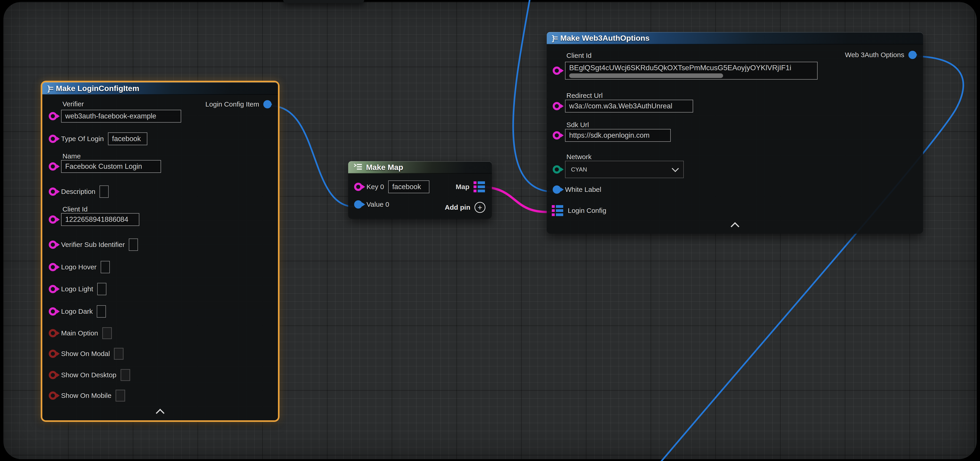 The width and height of the screenshot is (980, 461). I want to click on main-option-row: Main Option, so click(80, 333).